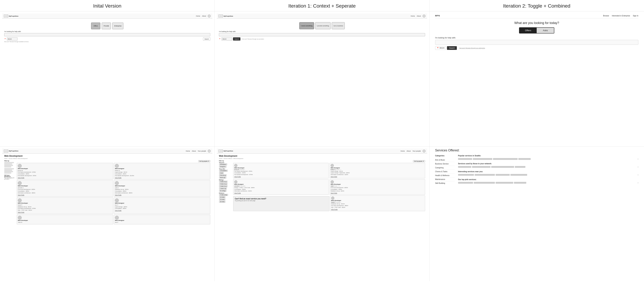 The height and width of the screenshot is (282, 644). What do you see at coordinates (322, 6) in the screenshot?
I see `title-bar: Inital Version Iteration 1: Context + Se…` at bounding box center [322, 6].